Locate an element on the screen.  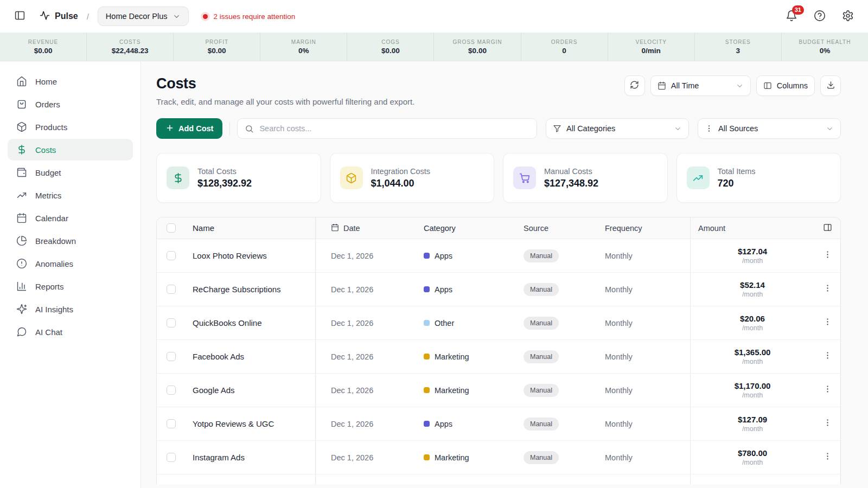
column-header-frequency: Frequency is located at coordinates (648, 228).